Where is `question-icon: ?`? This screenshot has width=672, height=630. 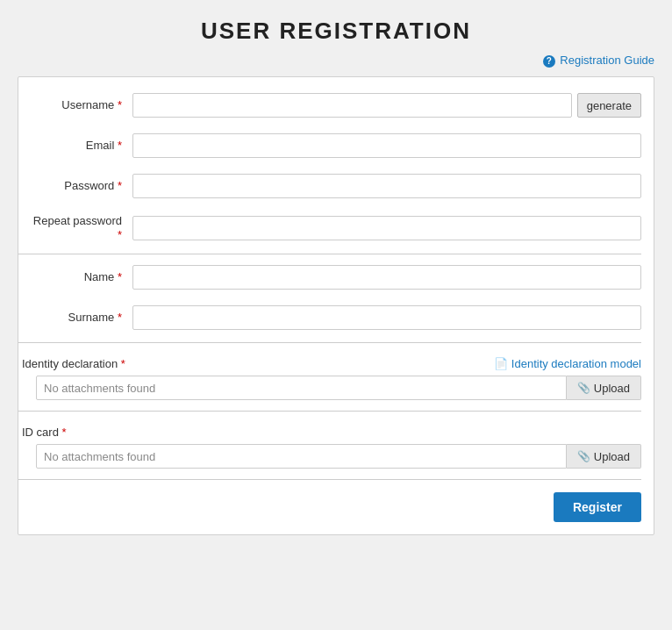
question-icon: ? is located at coordinates (549, 61).